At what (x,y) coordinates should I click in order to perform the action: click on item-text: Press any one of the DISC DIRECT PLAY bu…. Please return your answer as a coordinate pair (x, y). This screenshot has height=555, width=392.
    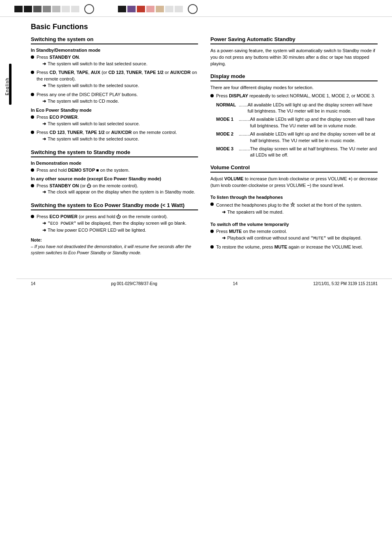
    Looking at the image, I should click on (87, 94).